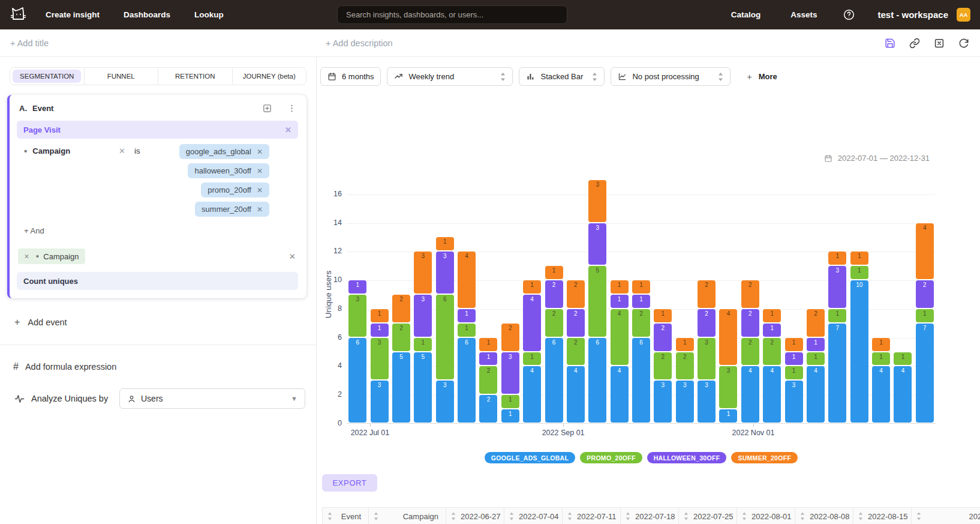 The height and width of the screenshot is (524, 980). I want to click on filter-value-tag: google_ads_global✕, so click(224, 151).